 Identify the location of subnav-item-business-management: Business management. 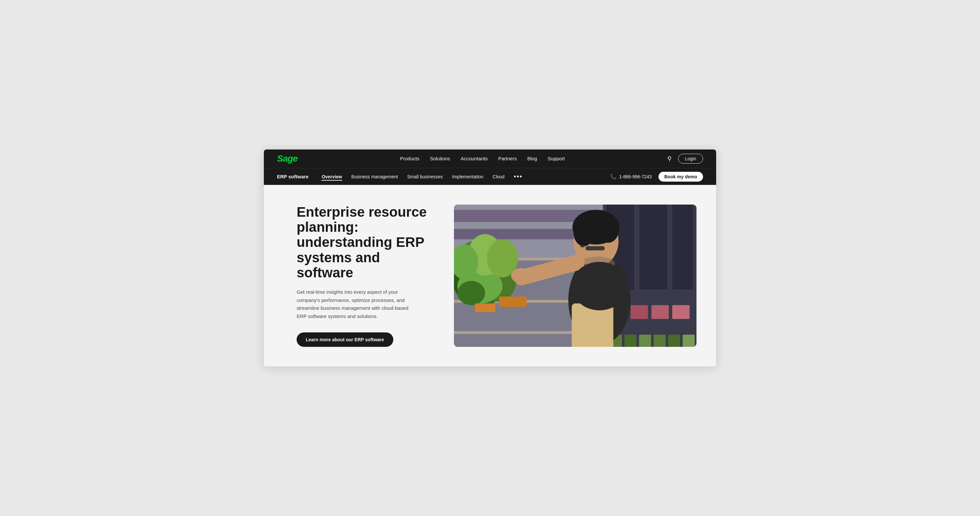
(375, 177).